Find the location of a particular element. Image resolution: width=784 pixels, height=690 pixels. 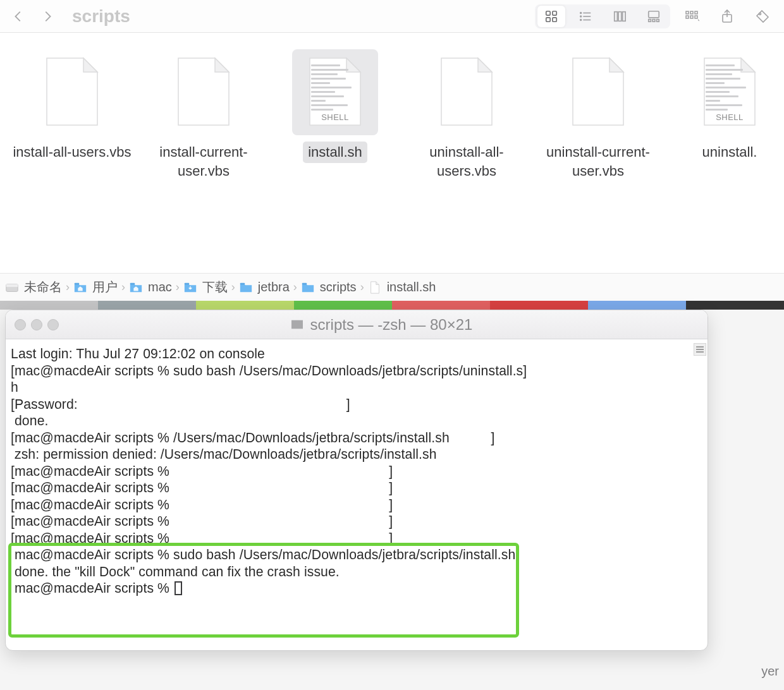

background-text: yer is located at coordinates (770, 671).